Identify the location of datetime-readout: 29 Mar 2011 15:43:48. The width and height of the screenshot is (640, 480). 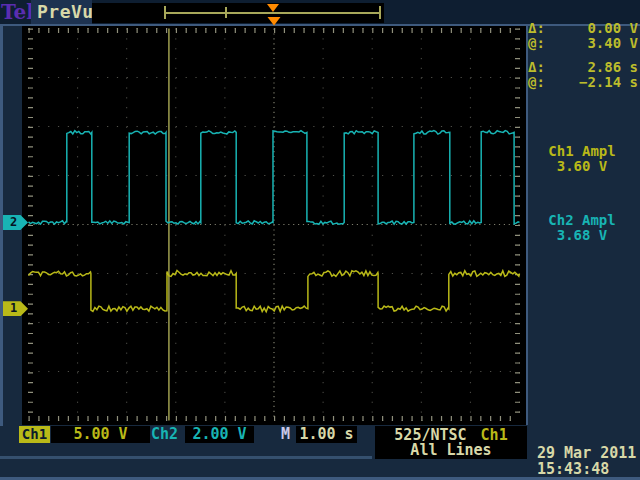
(586, 461).